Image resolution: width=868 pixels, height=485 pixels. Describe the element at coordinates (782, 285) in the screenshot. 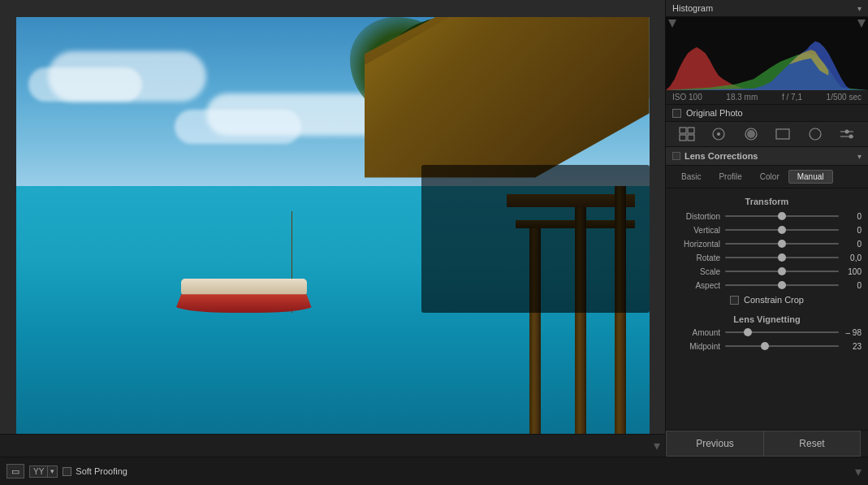

I see `aspect-slider` at that location.